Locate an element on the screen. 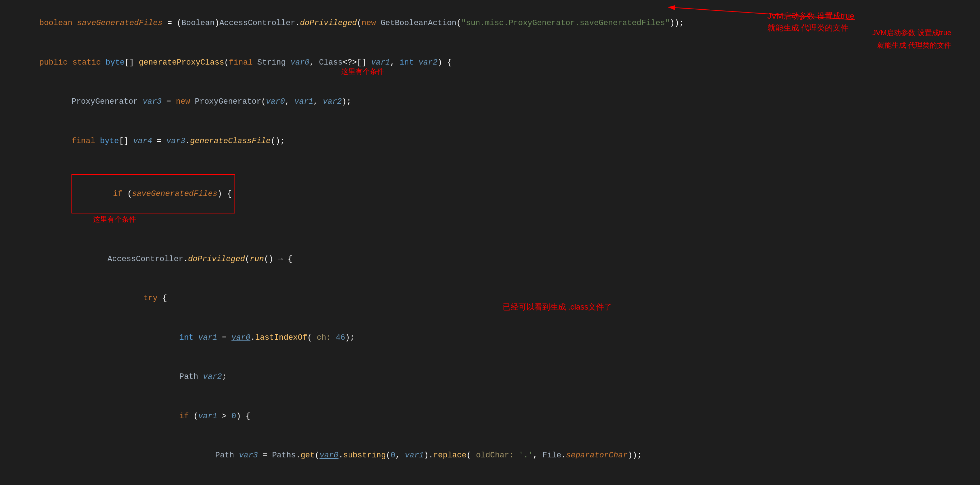 This screenshot has width=980, height=485. line-content-4: final byte[] var4 = var3.generateClassFi… is located at coordinates (506, 141).